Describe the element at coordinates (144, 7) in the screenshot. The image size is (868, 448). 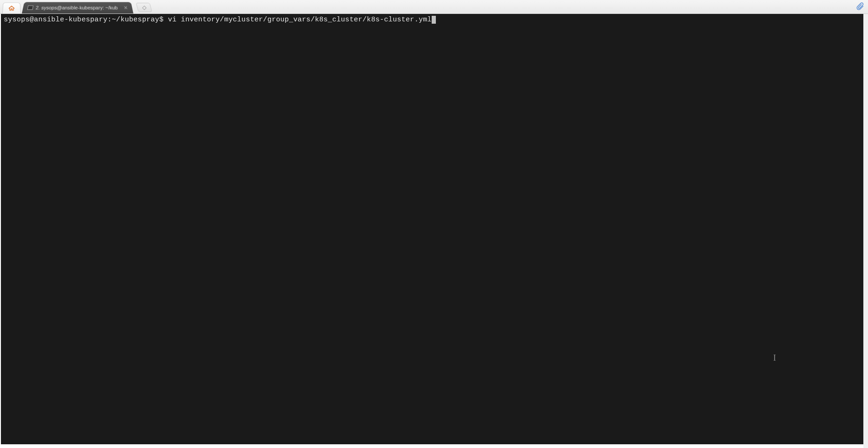
I see `new-tab-icon: ◇` at that location.